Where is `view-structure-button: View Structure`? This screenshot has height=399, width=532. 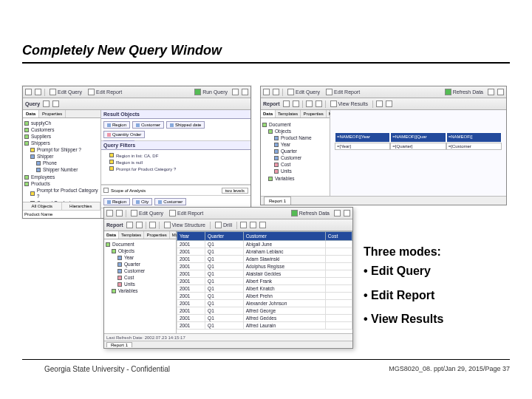 view-structure-button: View Structure is located at coordinates (185, 225).